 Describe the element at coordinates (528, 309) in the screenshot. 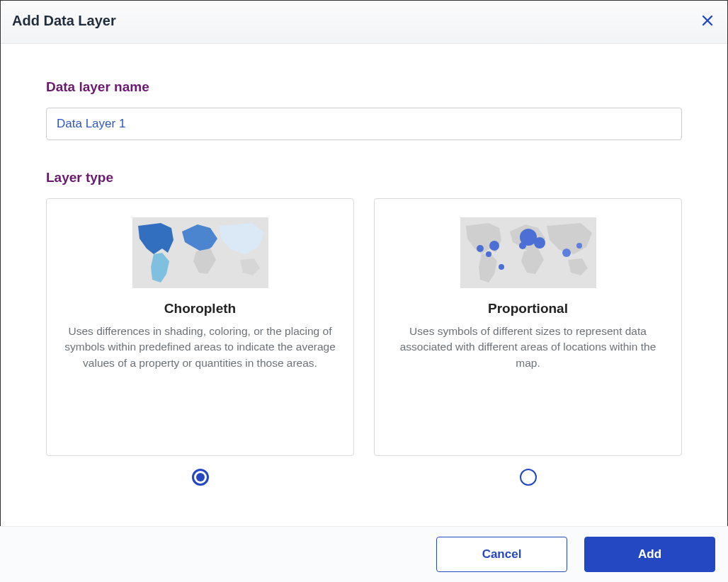

I see `proportional-title: Proportional` at that location.